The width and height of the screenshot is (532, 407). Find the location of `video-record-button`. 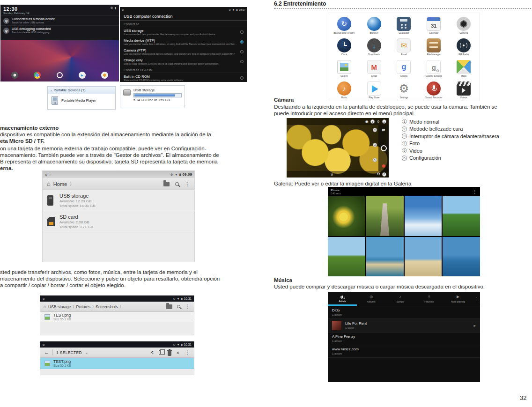

video-record-button is located at coordinates (384, 166).